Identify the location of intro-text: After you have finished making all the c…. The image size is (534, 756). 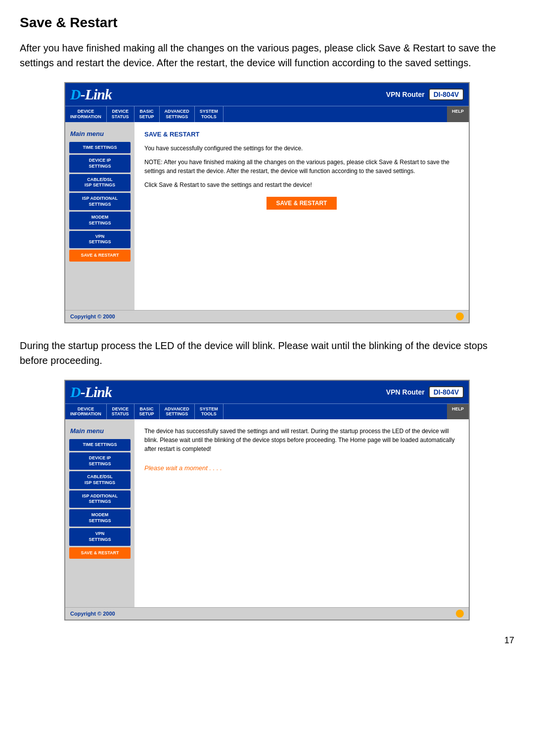
(267, 55).